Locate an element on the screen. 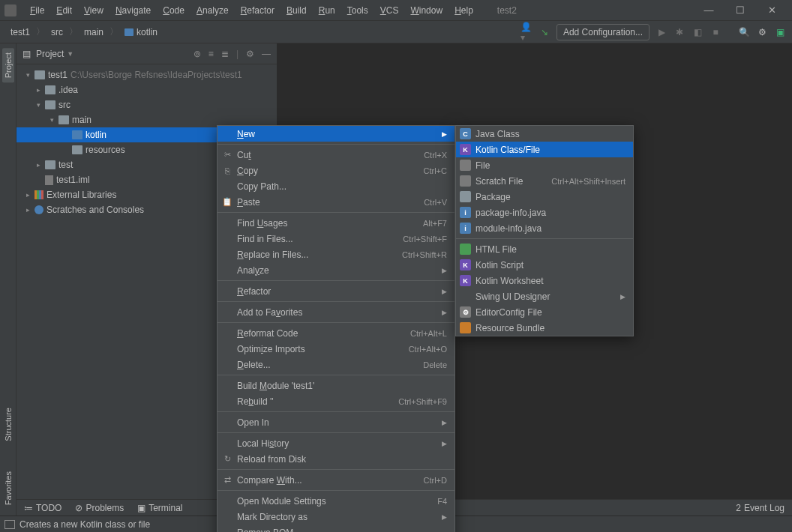 Image resolution: width=792 pixels, height=532 pixels. submenu-item-resource-bundle: Resource Bundle is located at coordinates (544, 328).